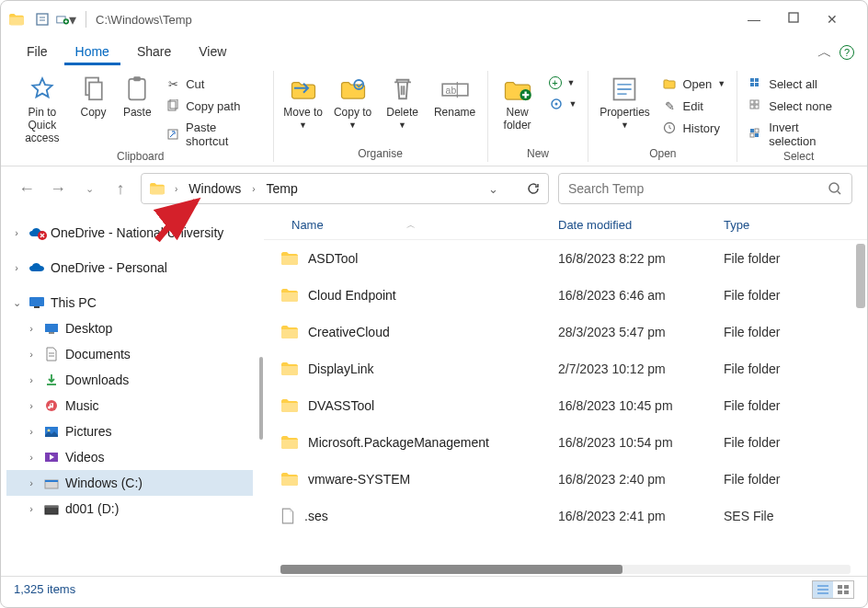  What do you see at coordinates (403, 101) in the screenshot?
I see `delete-button: Delete▼` at bounding box center [403, 101].